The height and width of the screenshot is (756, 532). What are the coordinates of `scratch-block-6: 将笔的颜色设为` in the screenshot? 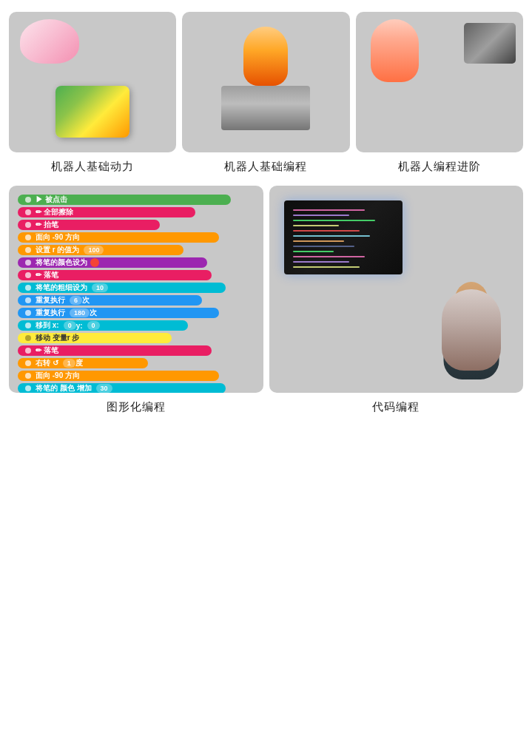 It's located at (112, 263).